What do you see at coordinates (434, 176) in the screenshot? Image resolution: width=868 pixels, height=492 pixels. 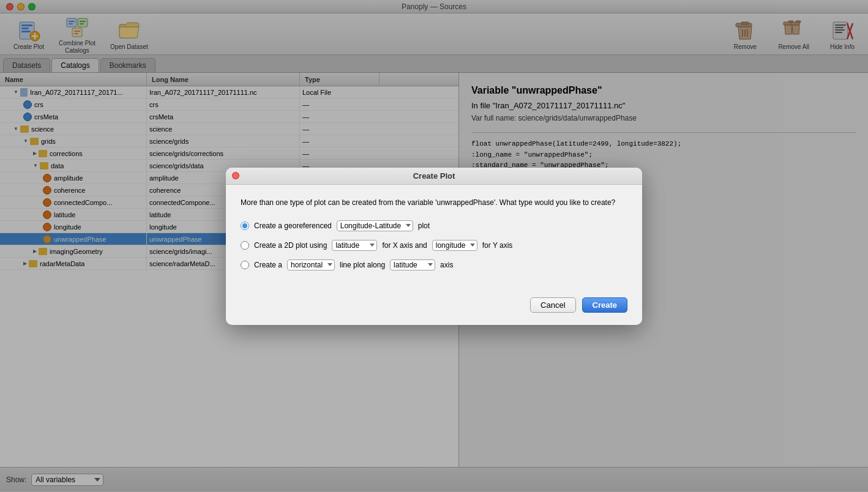 I see `modal-titlebar: Create Plot` at bounding box center [434, 176].